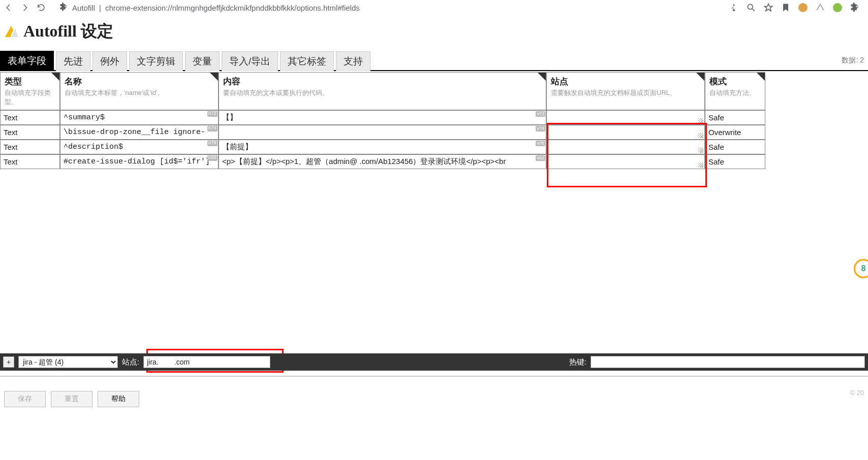 The height and width of the screenshot is (460, 868). What do you see at coordinates (233, 8) in the screenshot?
I see `address-url: chrome-extension://nlmmgnhgdeffjkdckmikf…` at bounding box center [233, 8].